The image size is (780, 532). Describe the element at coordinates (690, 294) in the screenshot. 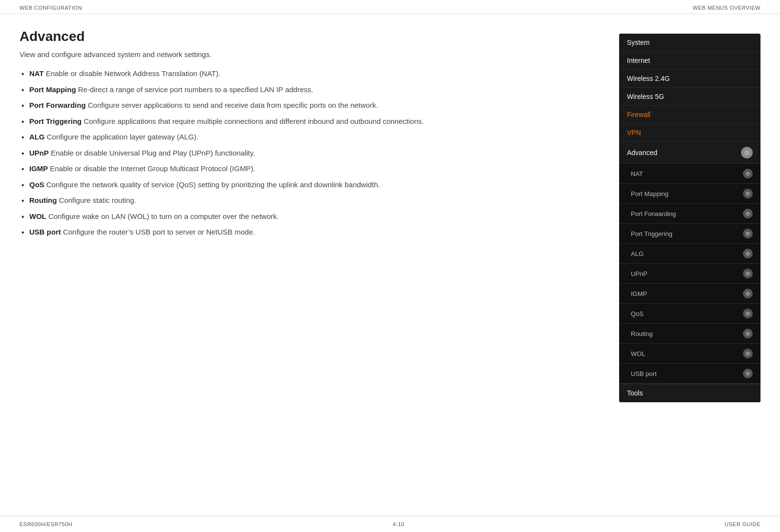

I see `sidebar-sub-item-igmp: IGMP⚙` at that location.